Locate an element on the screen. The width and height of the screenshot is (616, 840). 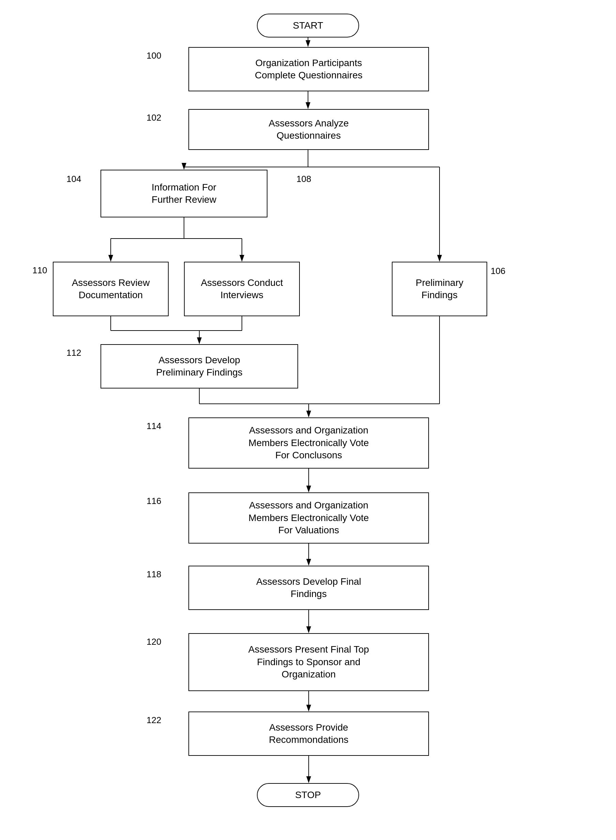
node-100: Organization ParticipantsComplete Questi… is located at coordinates (309, 69).